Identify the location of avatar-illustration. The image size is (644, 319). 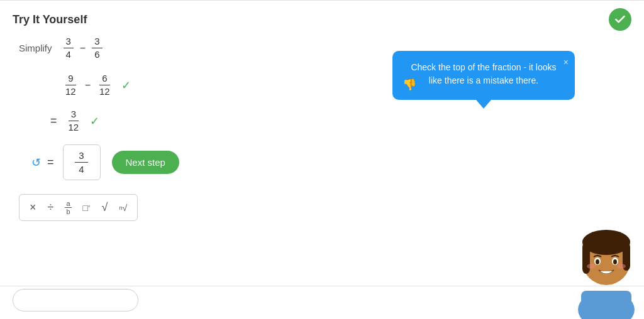
(606, 256).